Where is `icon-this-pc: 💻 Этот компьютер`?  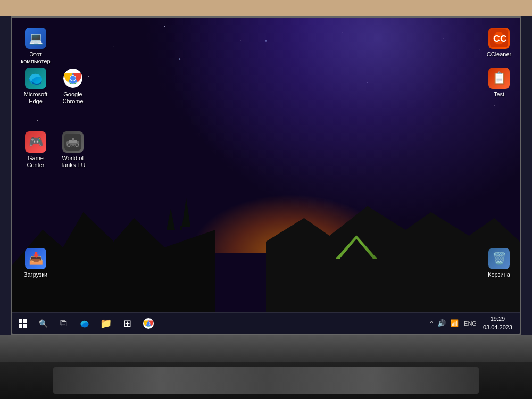 icon-this-pc: 💻 Этот компьютер is located at coordinates (36, 46).